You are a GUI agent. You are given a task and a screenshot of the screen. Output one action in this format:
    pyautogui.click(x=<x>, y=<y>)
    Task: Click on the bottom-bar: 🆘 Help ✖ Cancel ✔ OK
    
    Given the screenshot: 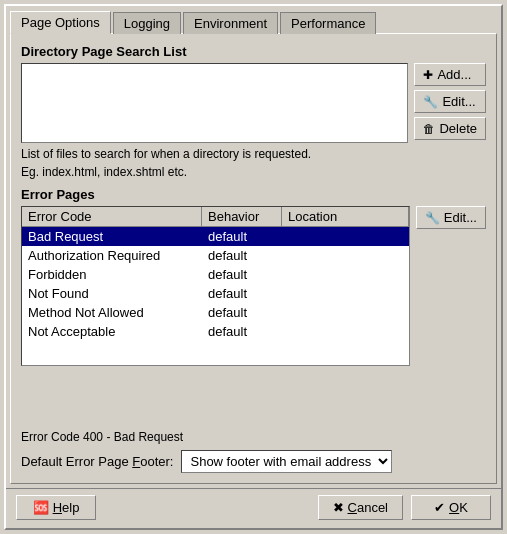 What is the action you would take?
    pyautogui.click(x=254, y=508)
    